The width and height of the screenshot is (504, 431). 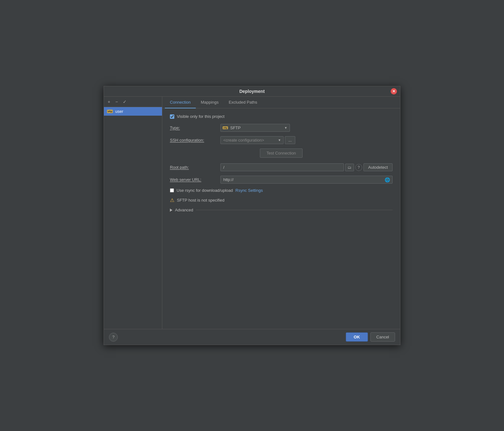 What do you see at coordinates (252, 140) in the screenshot?
I see `ssh-config-select: <create configuration>` at bounding box center [252, 140].